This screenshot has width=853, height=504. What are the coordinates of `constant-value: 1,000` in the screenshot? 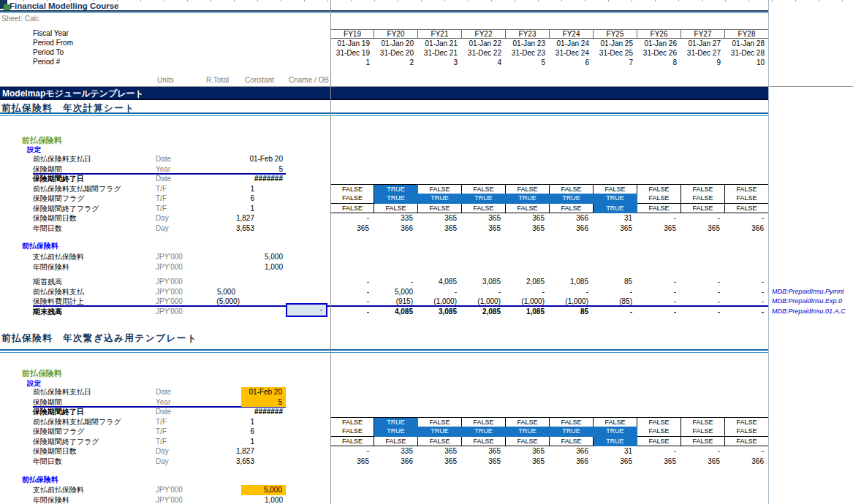 It's located at (273, 267).